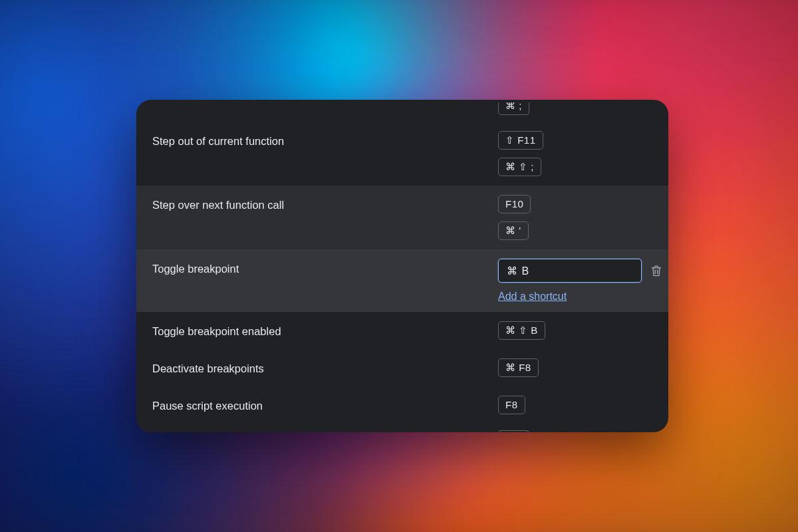 The height and width of the screenshot is (532, 798). Describe the element at coordinates (515, 204) in the screenshot. I see `shortcut-key: F10` at that location.